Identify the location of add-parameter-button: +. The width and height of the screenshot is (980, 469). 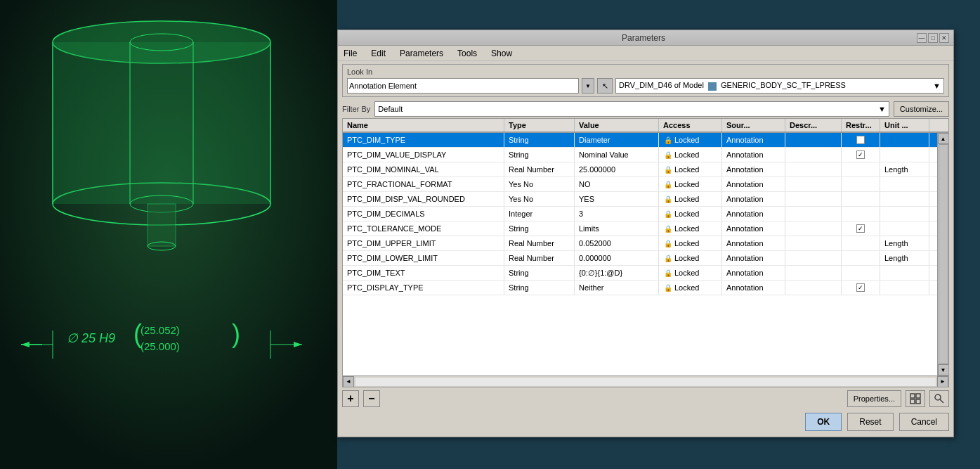
(351, 399).